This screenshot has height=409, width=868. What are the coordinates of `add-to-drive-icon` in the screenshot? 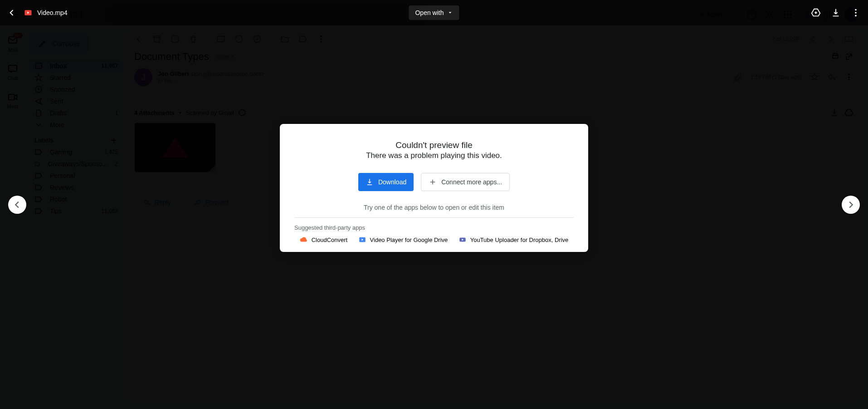 It's located at (816, 13).